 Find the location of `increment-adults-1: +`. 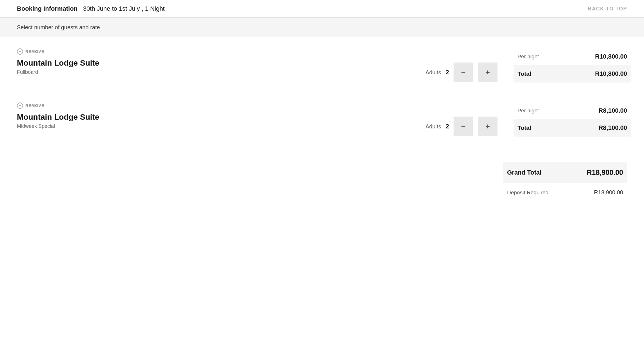

increment-adults-1: + is located at coordinates (488, 72).